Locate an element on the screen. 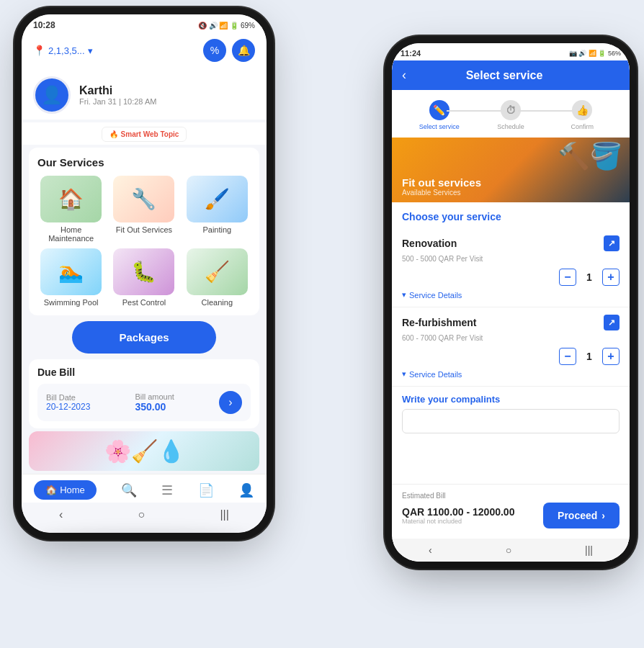  estimated-label: Estimated Bill is located at coordinates (511, 495).